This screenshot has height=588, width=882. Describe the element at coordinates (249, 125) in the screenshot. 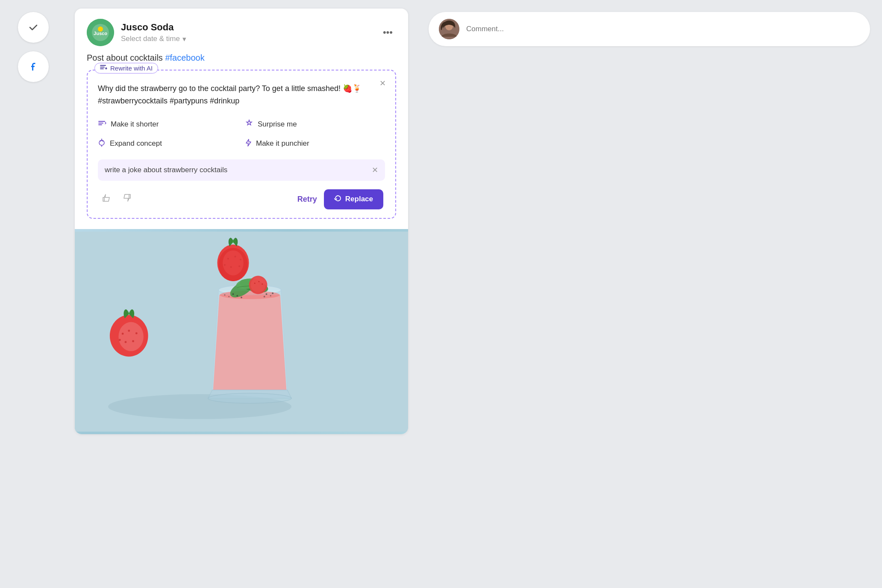

I see `surprise-icon` at that location.